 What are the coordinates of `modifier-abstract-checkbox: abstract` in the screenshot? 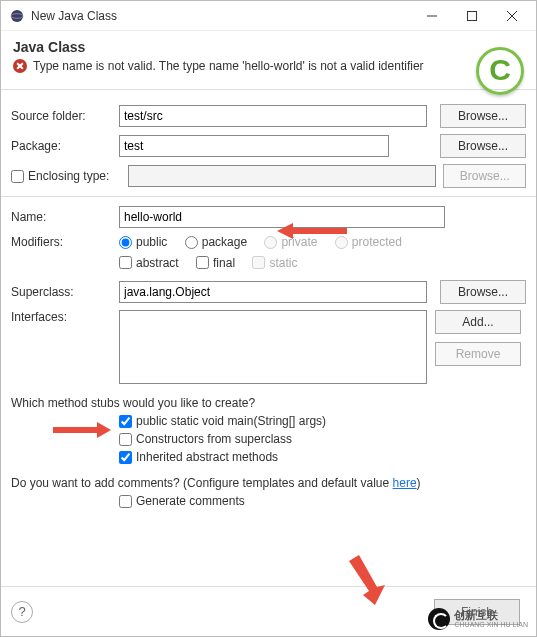 It's located at (149, 263).